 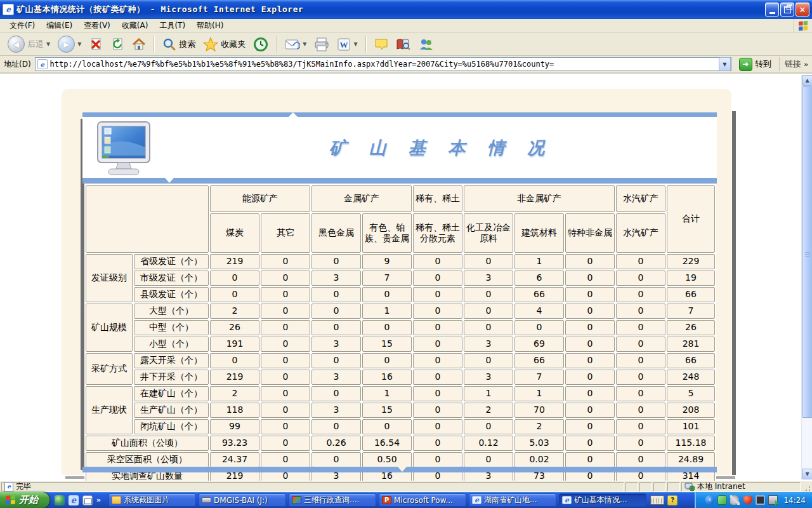 What do you see at coordinates (210, 25) in the screenshot?
I see `menu-item: 帮助(H)` at bounding box center [210, 25].